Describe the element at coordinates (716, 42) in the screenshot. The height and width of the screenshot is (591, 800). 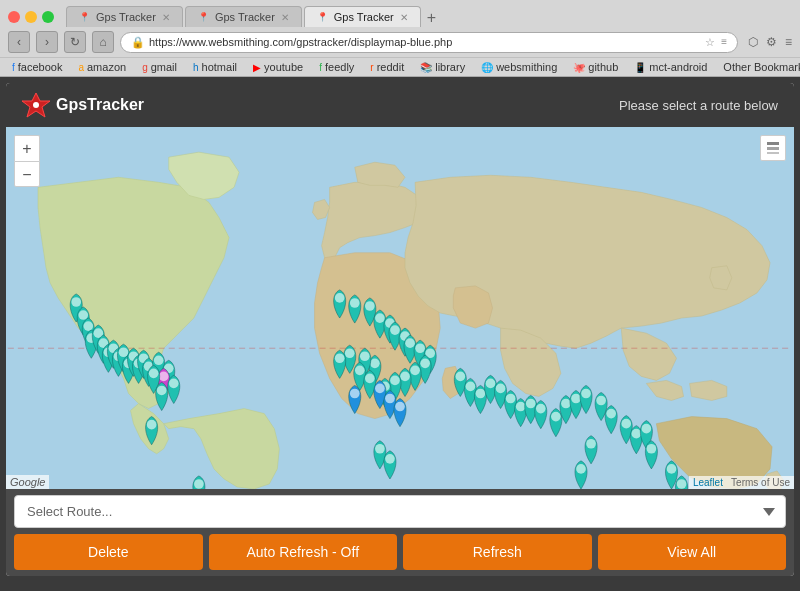
I see `address-bar-icons: ☆ ≡` at that location.